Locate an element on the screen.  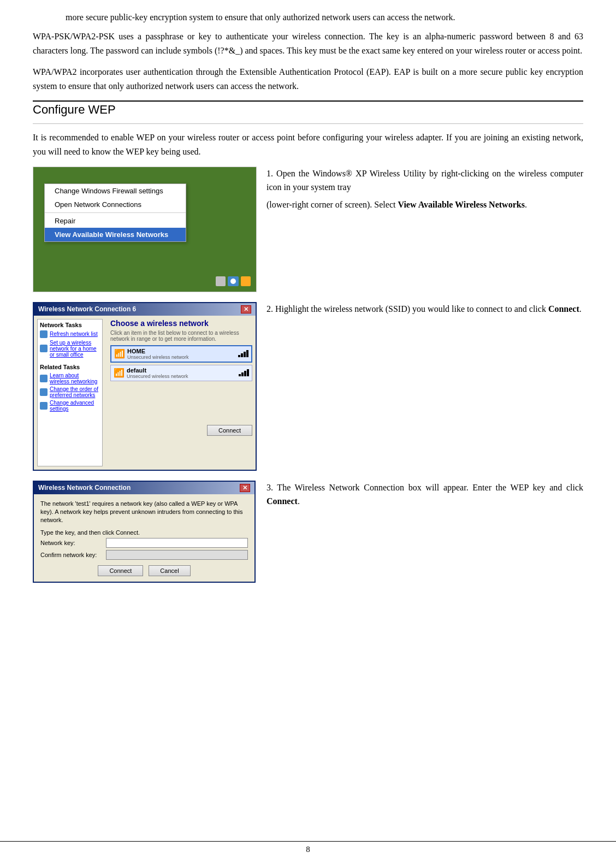
network-default-status: Unsecured wireless network is located at coordinates (157, 376).